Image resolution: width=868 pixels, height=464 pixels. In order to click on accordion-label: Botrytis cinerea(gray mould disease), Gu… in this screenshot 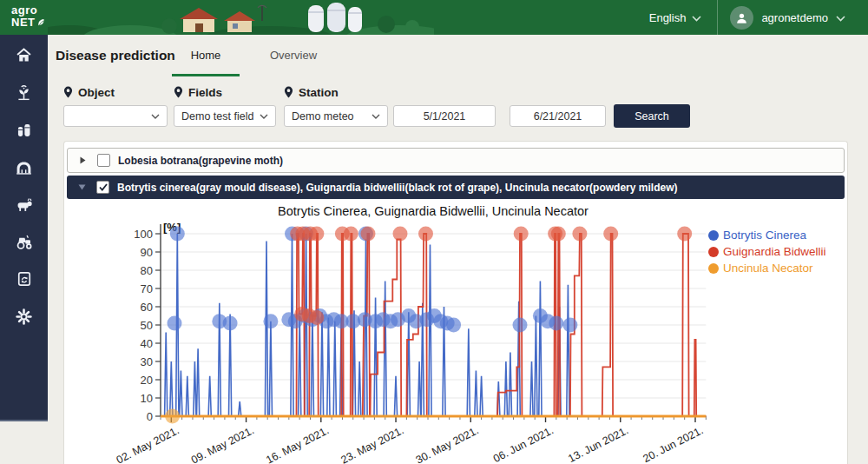, I will do `click(398, 188)`.